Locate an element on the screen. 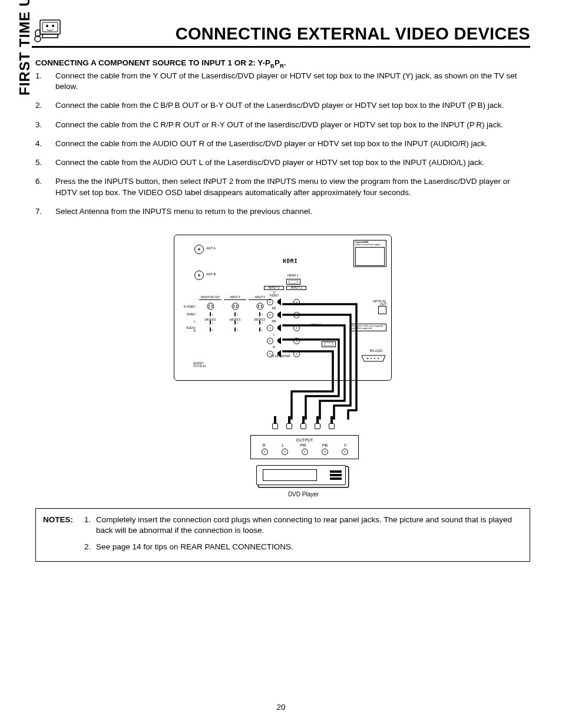 The width and height of the screenshot is (562, 728). tv-center-label: TV AS CENTER is located at coordinates (280, 357).